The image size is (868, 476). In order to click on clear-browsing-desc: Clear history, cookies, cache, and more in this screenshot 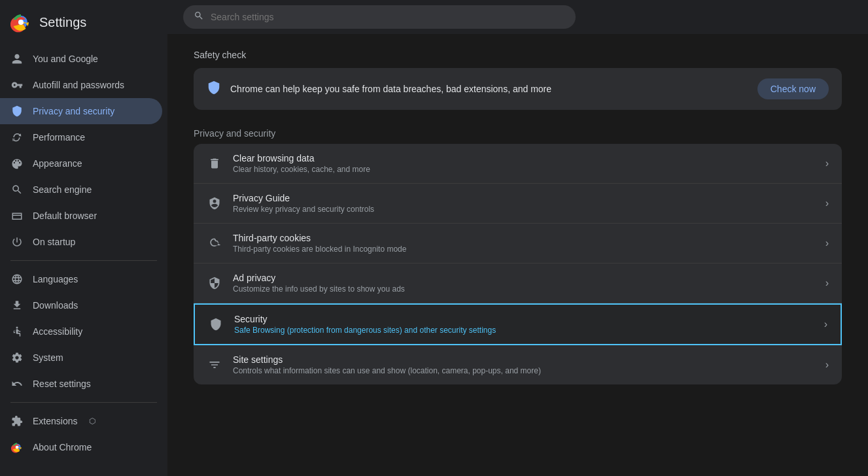, I will do `click(524, 169)`.